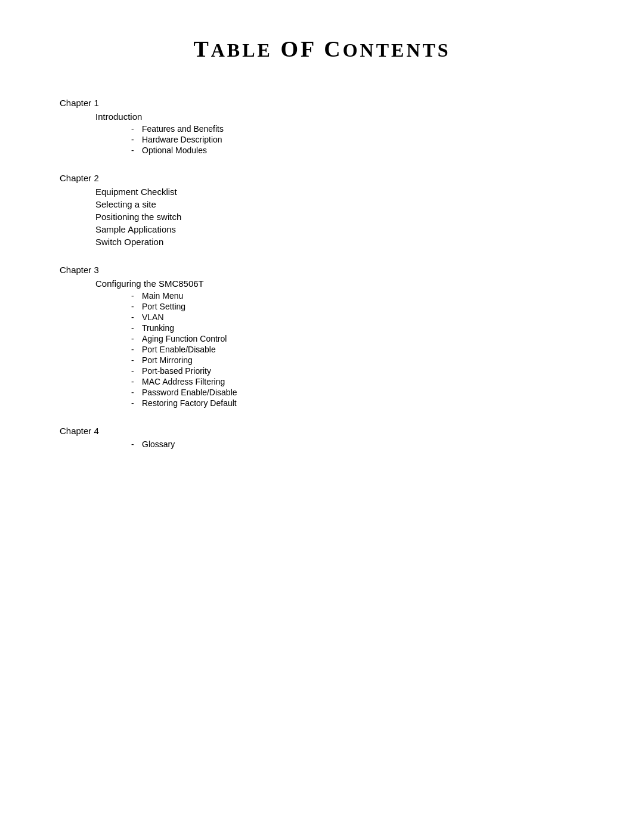 This screenshot has height=833, width=644. Describe the element at coordinates (358, 296) in the screenshot. I see `list-item: - Main Menu` at that location.